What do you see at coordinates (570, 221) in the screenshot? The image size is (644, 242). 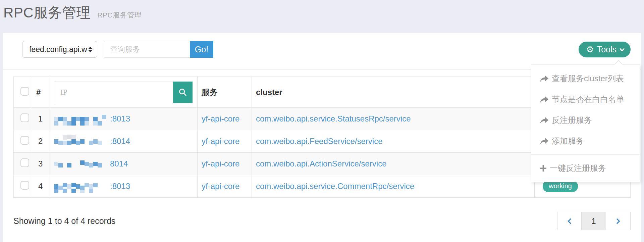 I see `previous-page-button` at bounding box center [570, 221].